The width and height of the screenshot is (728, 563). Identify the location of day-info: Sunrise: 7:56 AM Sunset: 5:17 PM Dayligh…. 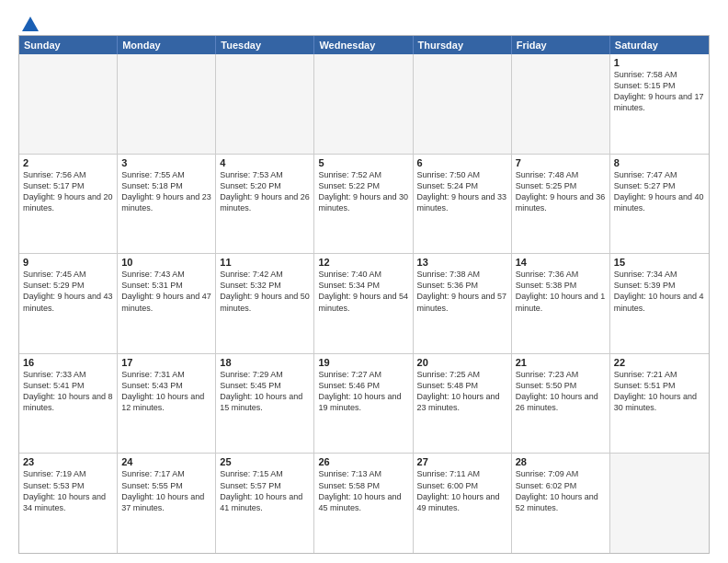
(68, 191).